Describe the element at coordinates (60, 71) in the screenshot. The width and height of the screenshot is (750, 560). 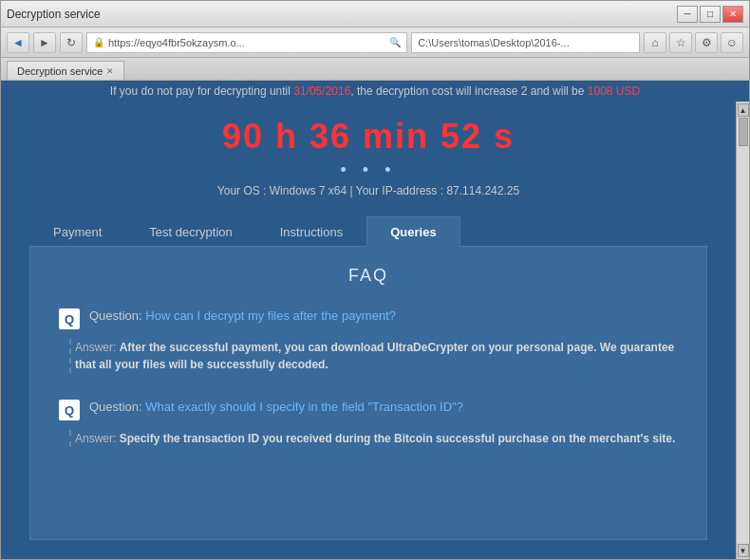
I see `browser-tab-label: Decryption service` at that location.